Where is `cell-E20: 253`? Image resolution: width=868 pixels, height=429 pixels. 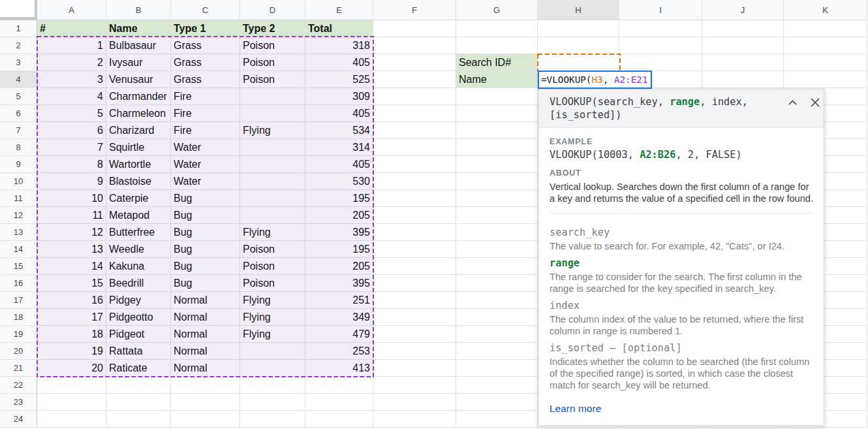
cell-E20: 253 is located at coordinates (339, 351).